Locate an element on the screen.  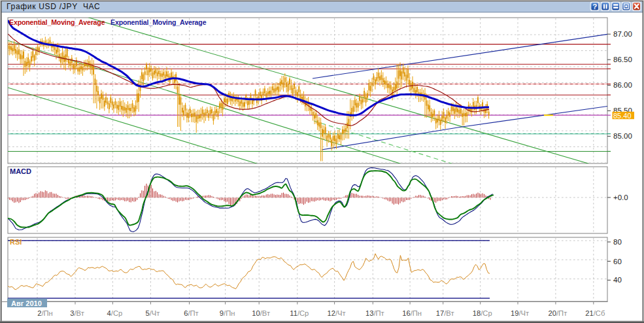
svg-text: 21/Сб is located at coordinates (595, 313).